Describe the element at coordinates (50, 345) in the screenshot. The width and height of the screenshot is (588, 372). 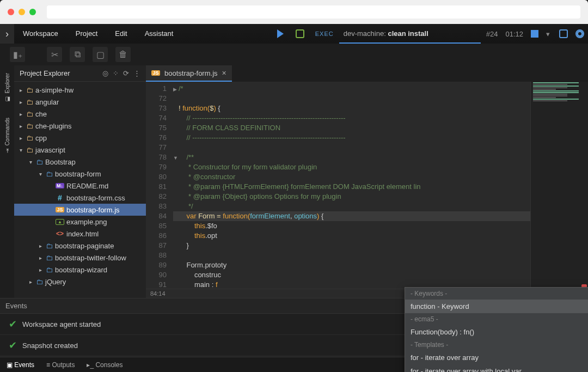
I see `event-text: Snapshot created` at that location.